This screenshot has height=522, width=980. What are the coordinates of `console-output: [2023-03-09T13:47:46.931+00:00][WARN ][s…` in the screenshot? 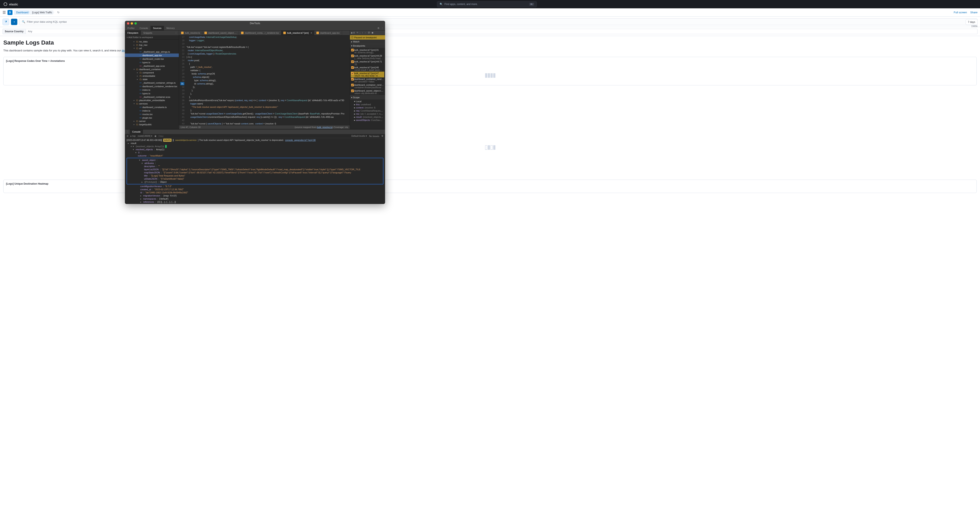 It's located at (255, 167).